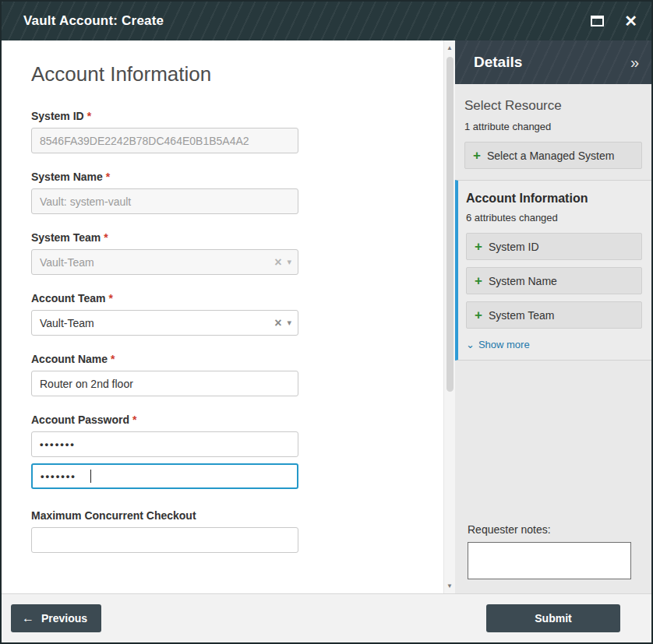 Image resolution: width=653 pixels, height=644 pixels. I want to click on account-information-panel: Account Information 6 attributes changed…, so click(553, 270).